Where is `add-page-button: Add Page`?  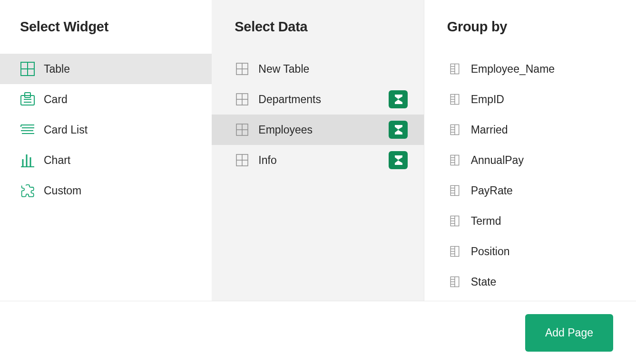 add-page-button: Add Page is located at coordinates (569, 333).